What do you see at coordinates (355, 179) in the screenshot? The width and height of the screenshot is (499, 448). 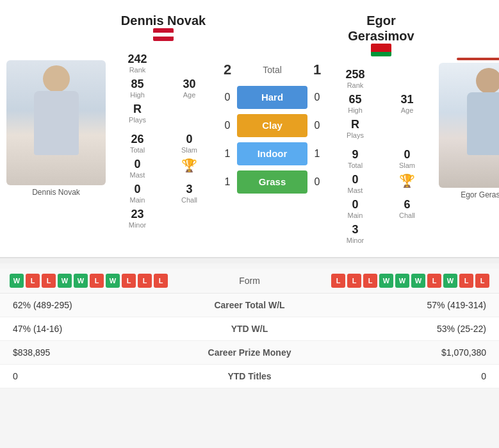 I see `player2-mast-value: 0` at bounding box center [355, 179].